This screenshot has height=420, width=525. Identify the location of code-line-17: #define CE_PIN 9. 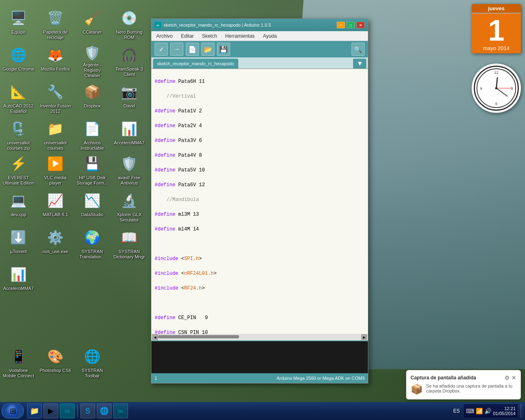
(260, 318).